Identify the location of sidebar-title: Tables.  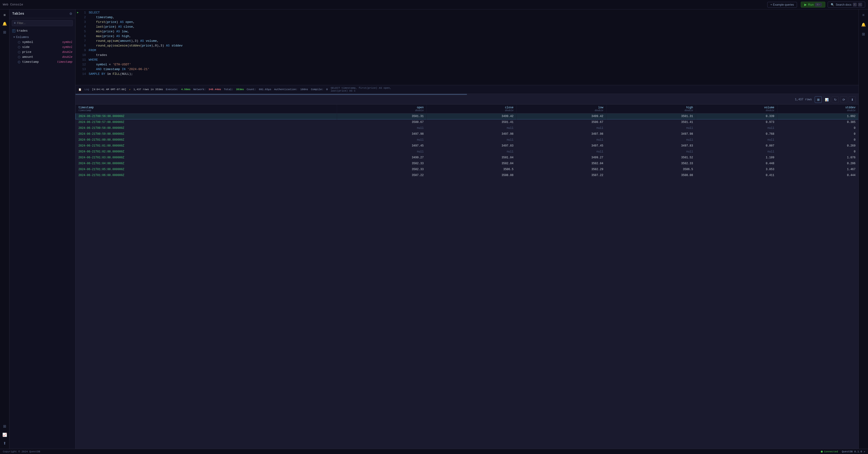
(18, 13).